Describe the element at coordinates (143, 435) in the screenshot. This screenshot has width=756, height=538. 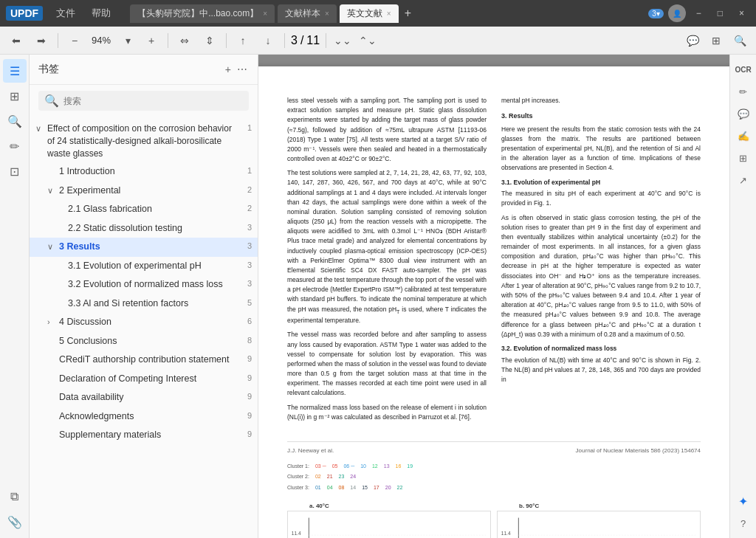
I see `bookmark-supplementary: Supplementary materials 9` at that location.